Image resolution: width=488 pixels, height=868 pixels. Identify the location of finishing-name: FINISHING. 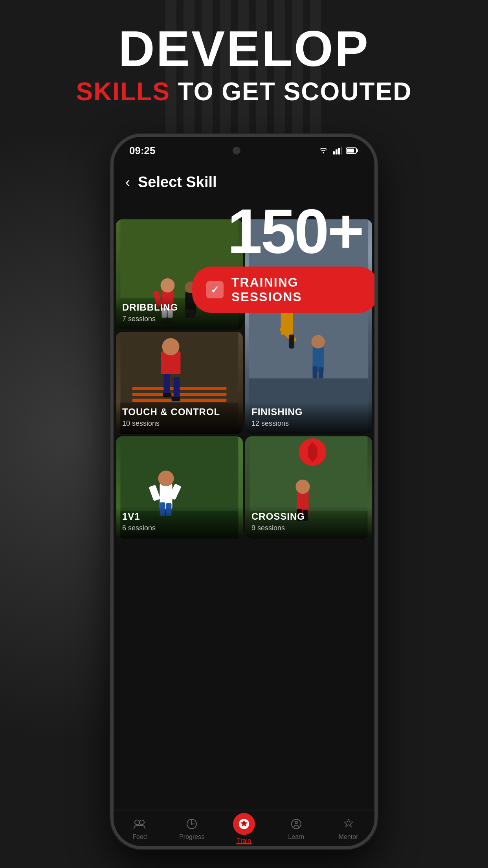
(309, 412).